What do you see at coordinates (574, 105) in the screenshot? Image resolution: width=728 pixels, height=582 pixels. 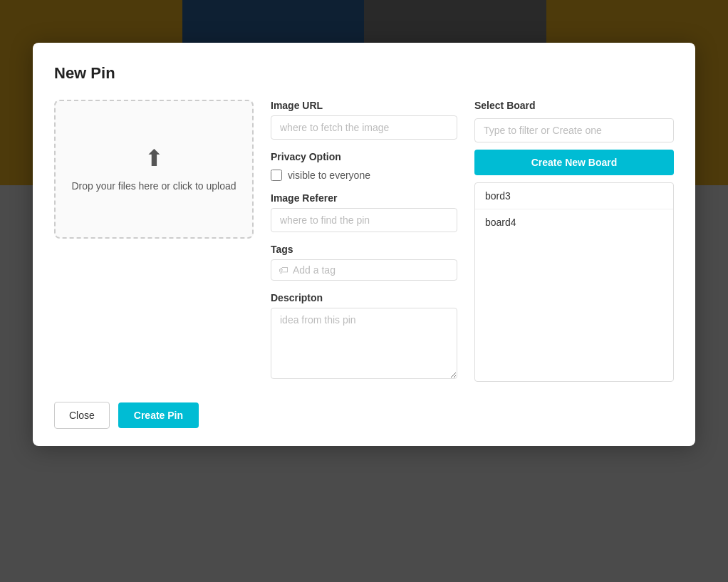 I see `select-board-label: Select Board` at bounding box center [574, 105].